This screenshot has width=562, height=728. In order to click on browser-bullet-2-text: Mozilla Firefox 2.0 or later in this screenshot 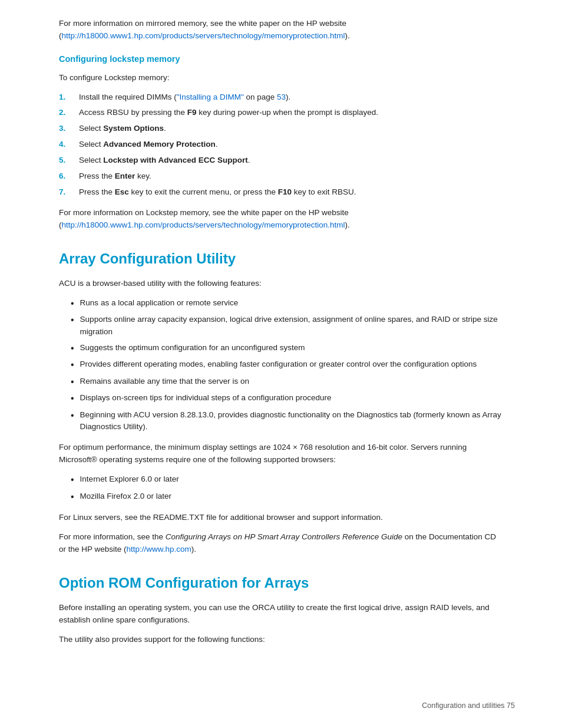, I will do `click(126, 496)`.